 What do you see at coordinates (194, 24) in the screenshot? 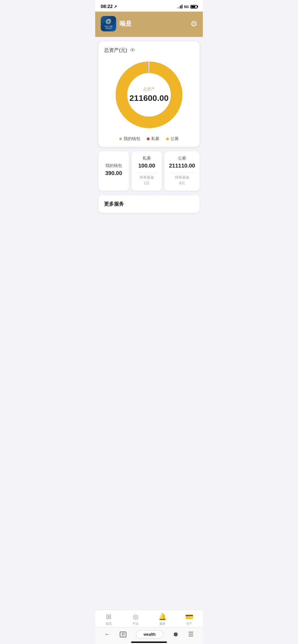
I see `settings-icon: ⚙` at bounding box center [194, 24].